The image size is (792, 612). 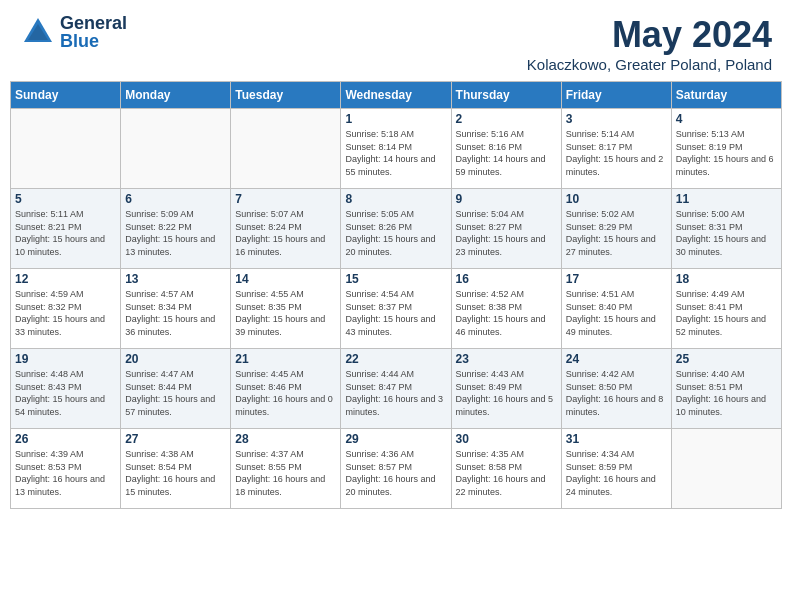 I want to click on calendar-cell: 7Sunrise: 5:07 AMSunset: 8:24 PMDaylight…, so click(x=286, y=229).